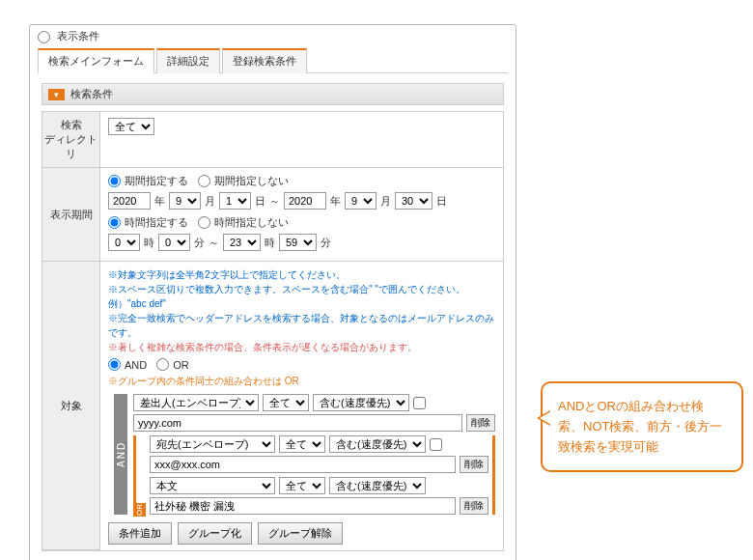 Image resolution: width=753 pixels, height=560 pixels. Describe the element at coordinates (205, 182) in the screenshot. I see `period-spec-no` at that location.